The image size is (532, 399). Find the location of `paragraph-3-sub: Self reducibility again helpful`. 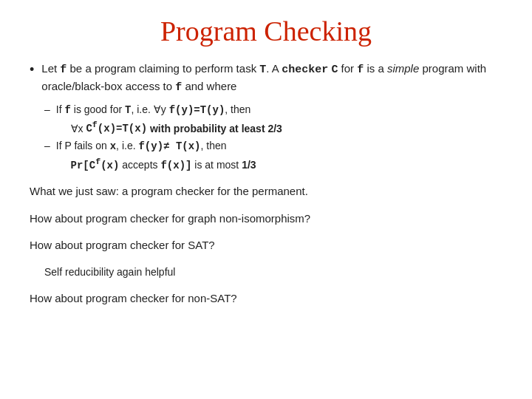

paragraph-3-sub: Self reducibility again helpful is located at coordinates (273, 272).